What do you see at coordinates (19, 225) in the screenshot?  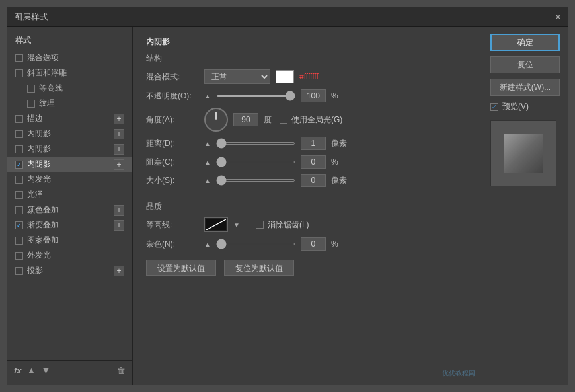 I see `checkbox-gradient-overlay` at bounding box center [19, 225].